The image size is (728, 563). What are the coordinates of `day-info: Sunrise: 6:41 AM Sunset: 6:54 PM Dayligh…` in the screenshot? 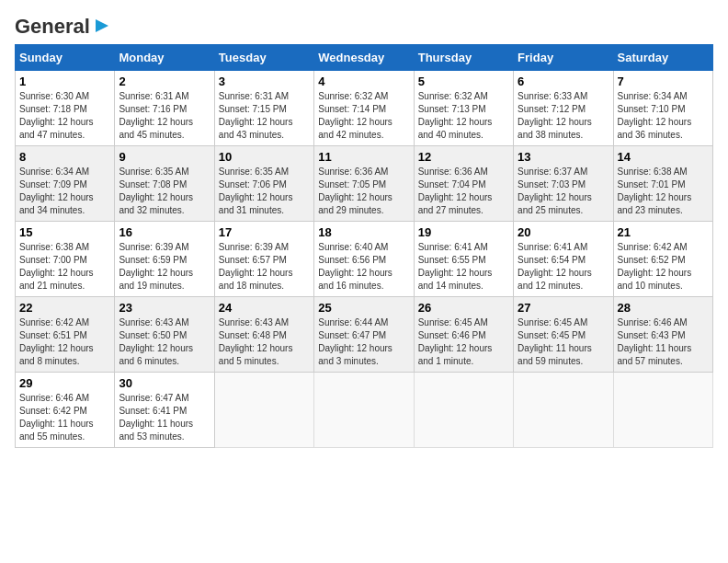 It's located at (563, 267).